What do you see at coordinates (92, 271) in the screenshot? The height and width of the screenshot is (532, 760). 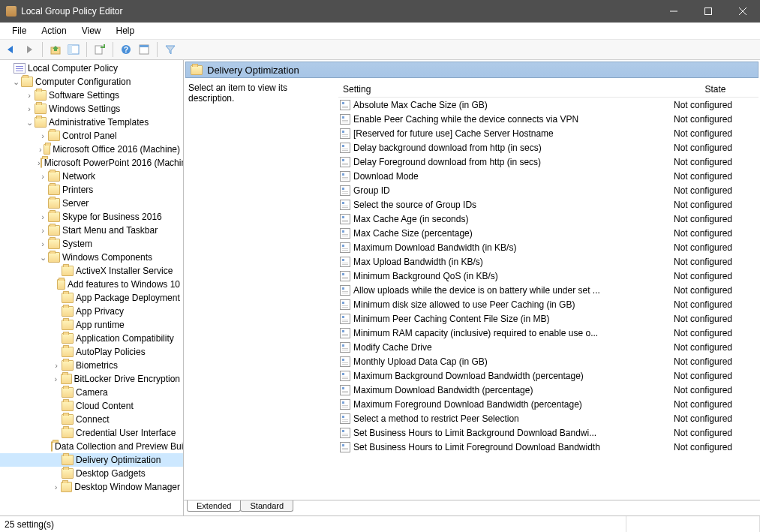 I see `tree-item: ActiveX Installer Service` at bounding box center [92, 271].